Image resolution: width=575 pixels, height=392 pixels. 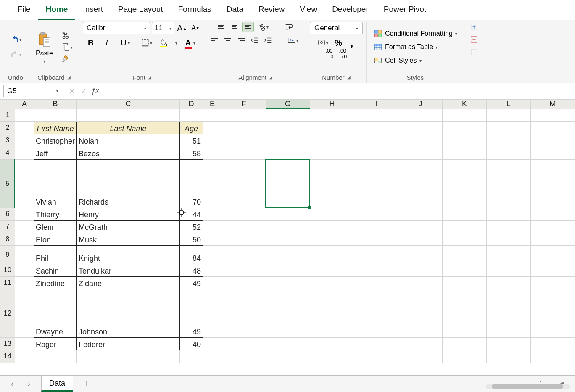 What do you see at coordinates (464, 356) in the screenshot?
I see `cell-K14` at bounding box center [464, 356].